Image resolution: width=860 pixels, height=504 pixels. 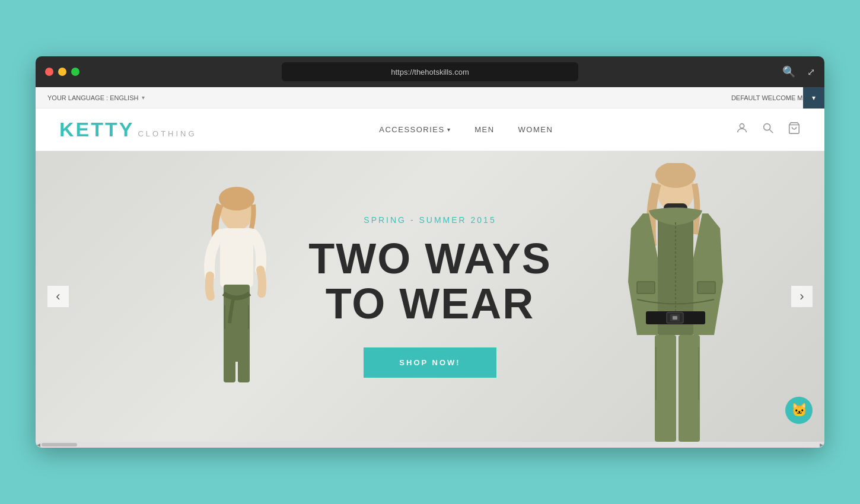 I want to click on url-text: https://thehotskills.com, so click(x=430, y=72).